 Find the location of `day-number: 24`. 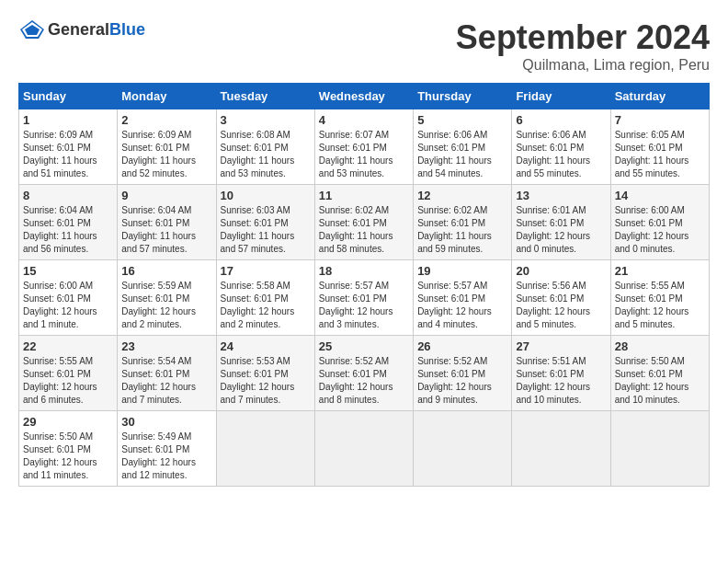

day-number: 24 is located at coordinates (266, 346).